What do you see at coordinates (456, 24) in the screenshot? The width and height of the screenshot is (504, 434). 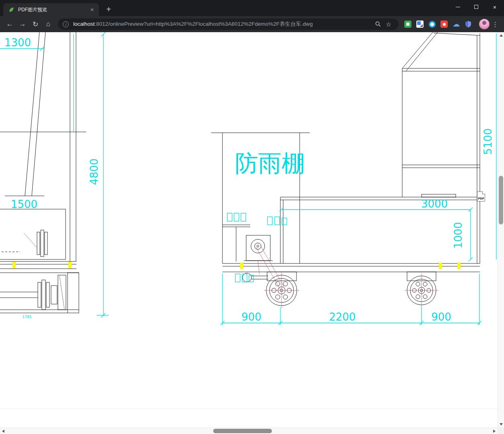 I see `cloud-glyph: ☁` at bounding box center [456, 24].